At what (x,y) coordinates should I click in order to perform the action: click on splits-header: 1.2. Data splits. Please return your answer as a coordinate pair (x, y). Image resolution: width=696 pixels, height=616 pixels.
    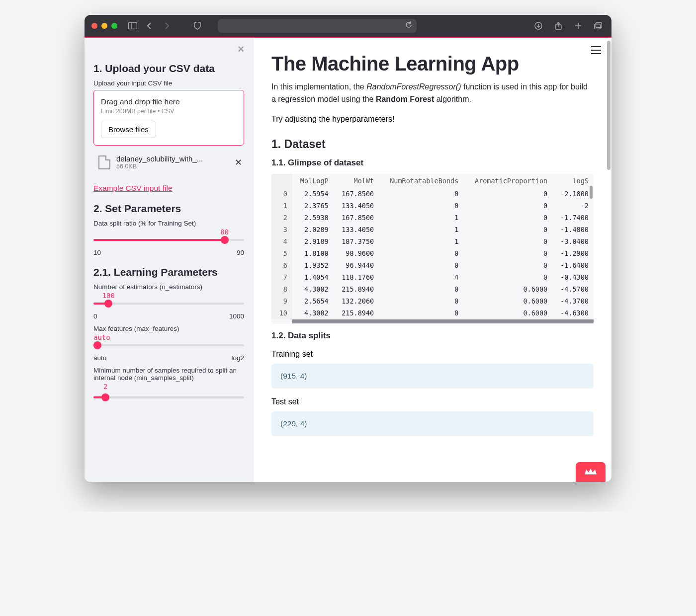
    Looking at the image, I should click on (433, 336).